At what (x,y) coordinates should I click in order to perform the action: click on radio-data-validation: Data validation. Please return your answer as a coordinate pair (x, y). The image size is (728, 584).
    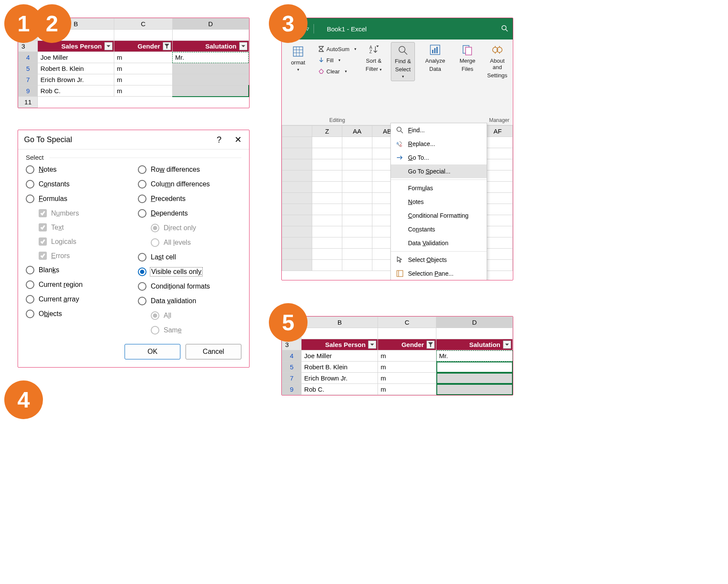
    Looking at the image, I should click on (190, 301).